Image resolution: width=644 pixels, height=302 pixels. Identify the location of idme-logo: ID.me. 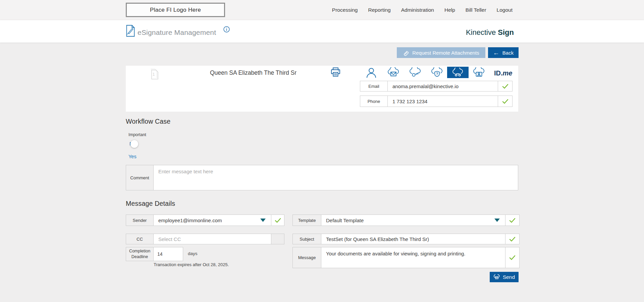
(503, 73).